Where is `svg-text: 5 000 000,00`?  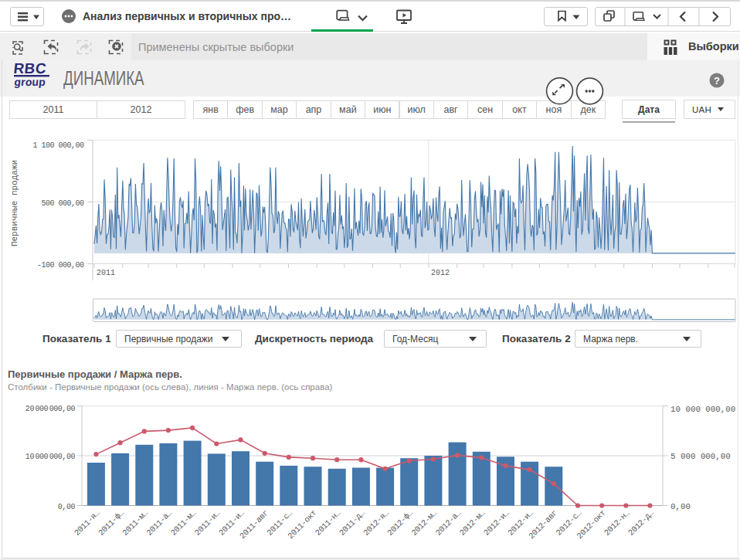
svg-text: 5 000 000,00 is located at coordinates (701, 456).